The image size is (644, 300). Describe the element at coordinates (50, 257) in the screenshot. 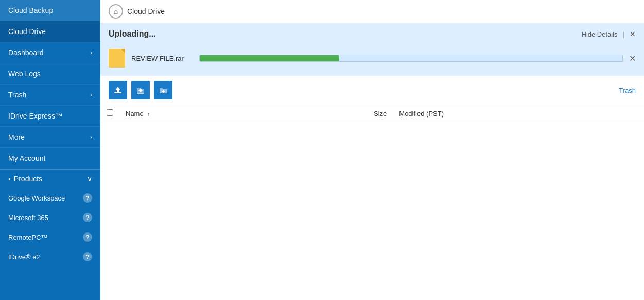

I see `sidebar-item-idrive-e2: IDrive® e2 ?` at that location.